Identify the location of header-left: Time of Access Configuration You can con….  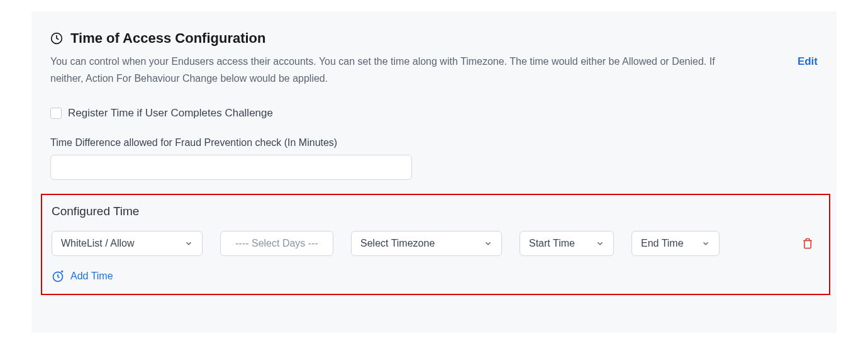
(384, 59).